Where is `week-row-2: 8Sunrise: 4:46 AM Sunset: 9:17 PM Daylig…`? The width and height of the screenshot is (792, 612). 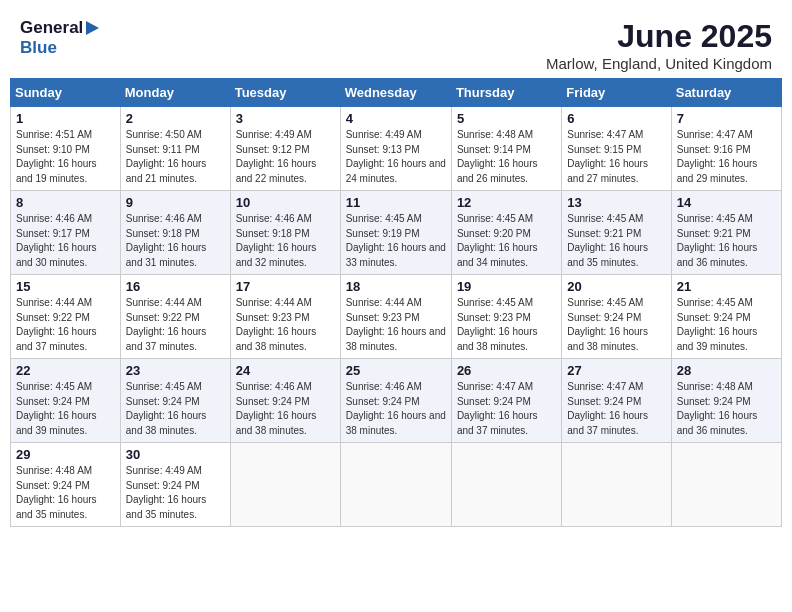 week-row-2: 8Sunrise: 4:46 AM Sunset: 9:17 PM Daylig… is located at coordinates (396, 233).